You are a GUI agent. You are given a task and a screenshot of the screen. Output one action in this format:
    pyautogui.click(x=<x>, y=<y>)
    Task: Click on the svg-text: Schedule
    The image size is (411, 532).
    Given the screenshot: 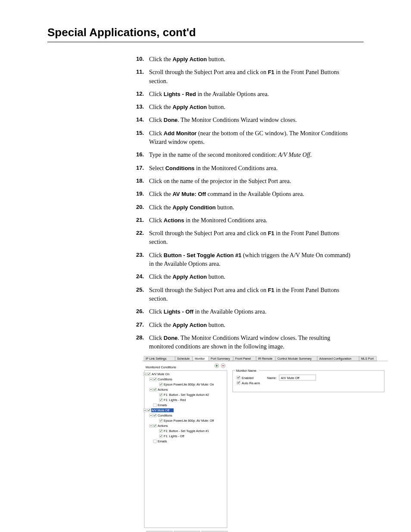 What is the action you would take?
    pyautogui.click(x=184, y=358)
    